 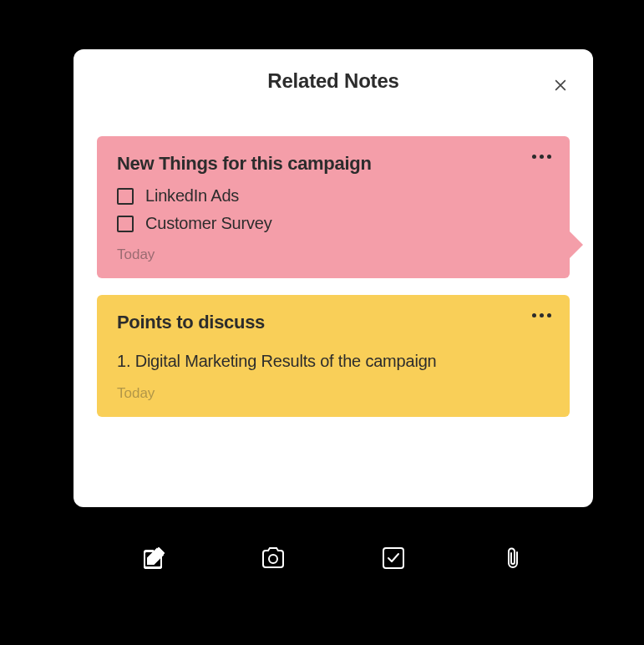 I want to click on compose-icon, so click(x=154, y=558).